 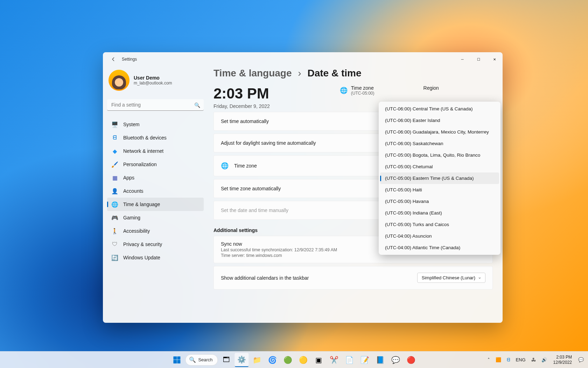 I want to click on calendar-select: Simplified Chinese (Lunar), so click(x=451, y=278).